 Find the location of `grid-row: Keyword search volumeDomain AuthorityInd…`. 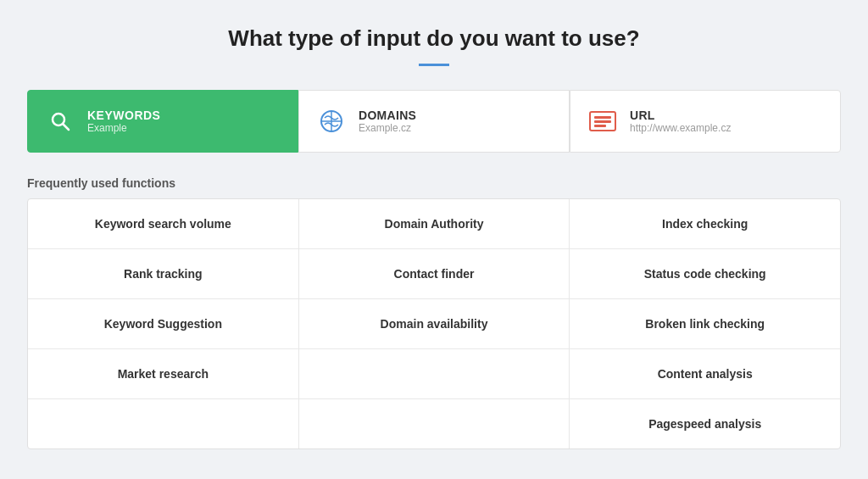

grid-row: Keyword search volumeDomain AuthorityInd… is located at coordinates (434, 224).